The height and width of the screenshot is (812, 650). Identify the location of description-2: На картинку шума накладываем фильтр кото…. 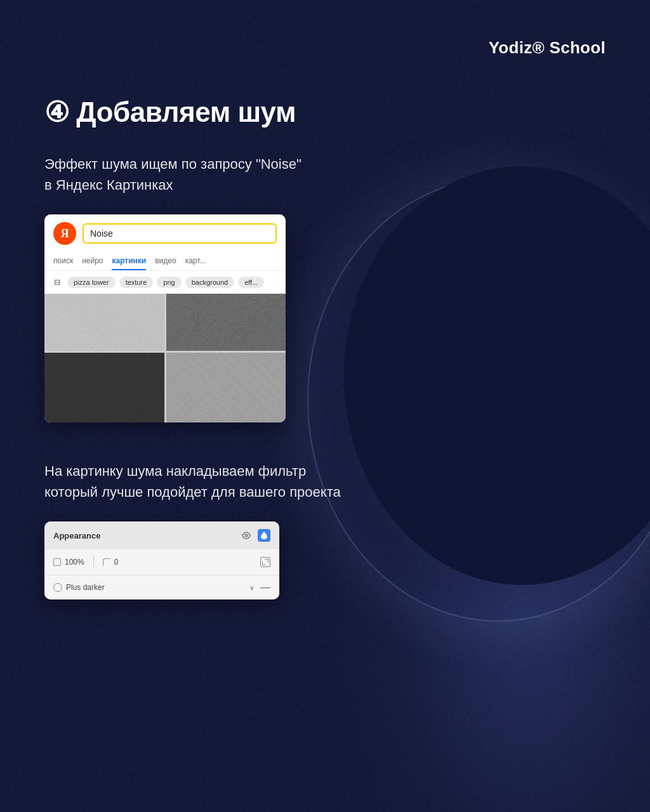
(235, 481).